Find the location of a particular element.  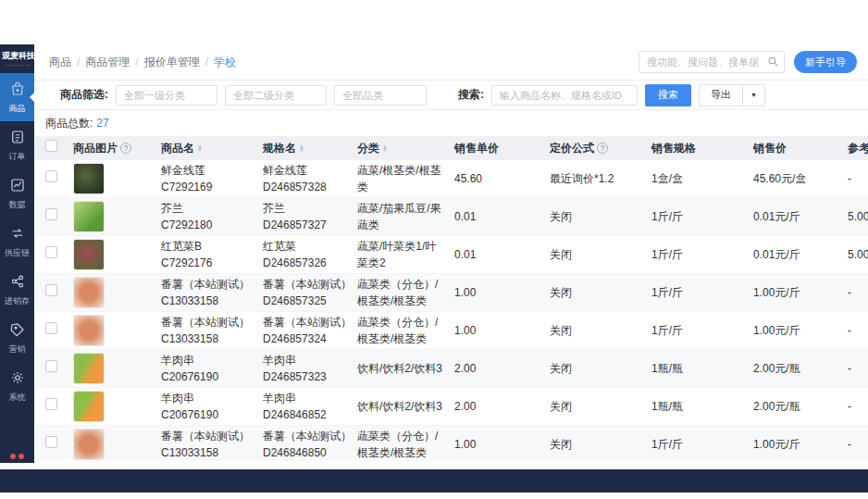

help-search-input is located at coordinates (712, 62).